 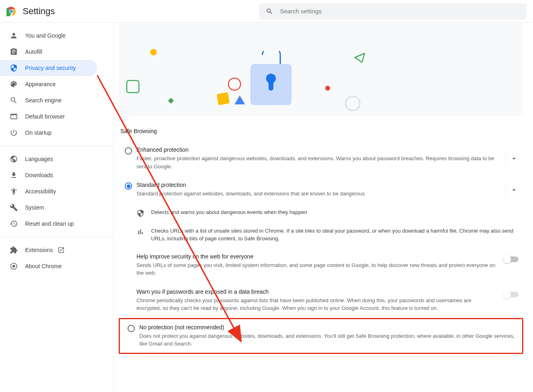 What do you see at coordinates (43, 100) in the screenshot?
I see `nav-label: Search engine` at bounding box center [43, 100].